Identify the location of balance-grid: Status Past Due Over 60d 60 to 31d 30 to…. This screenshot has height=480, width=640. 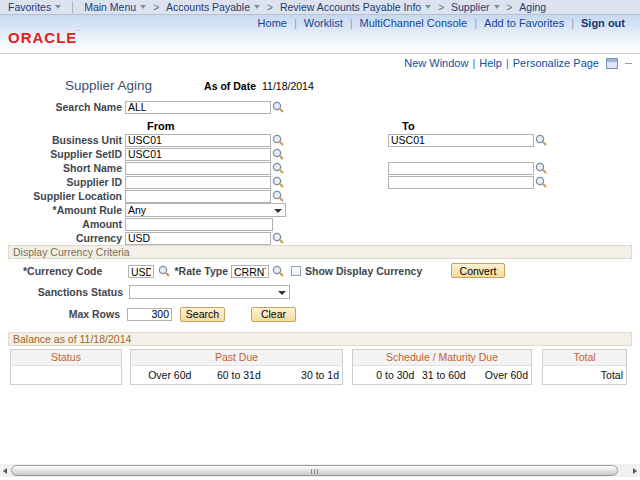
(325, 367).